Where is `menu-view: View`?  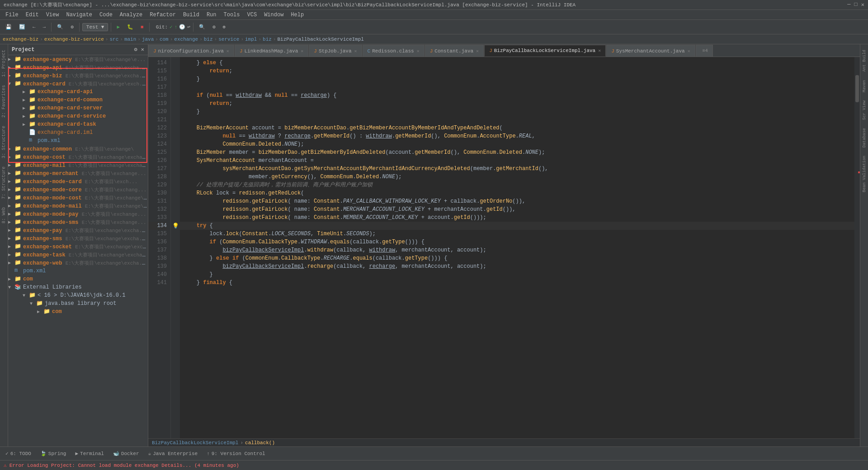 menu-view: View is located at coordinates (52, 14).